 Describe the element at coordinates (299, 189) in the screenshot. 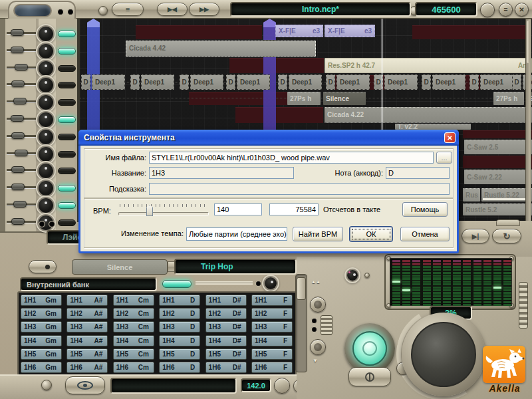

I see `hint-field` at that location.